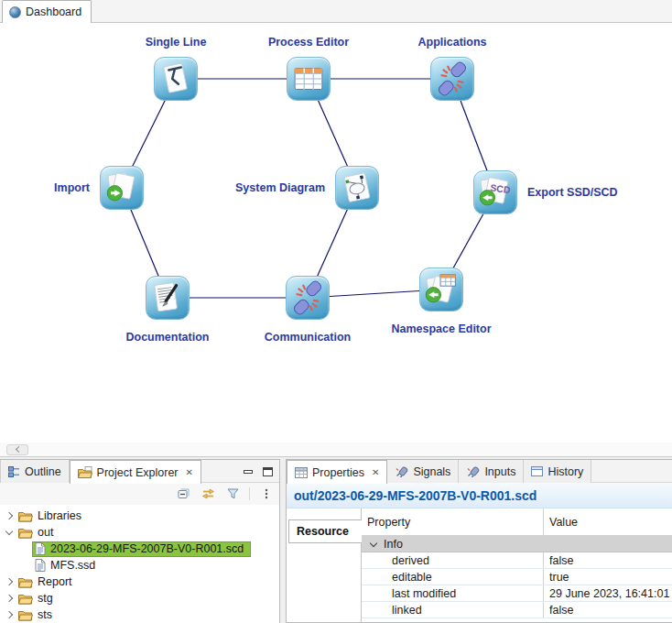 This screenshot has height=623, width=672. Describe the element at coordinates (139, 532) in the screenshot. I see `tree-item-out: out` at that location.